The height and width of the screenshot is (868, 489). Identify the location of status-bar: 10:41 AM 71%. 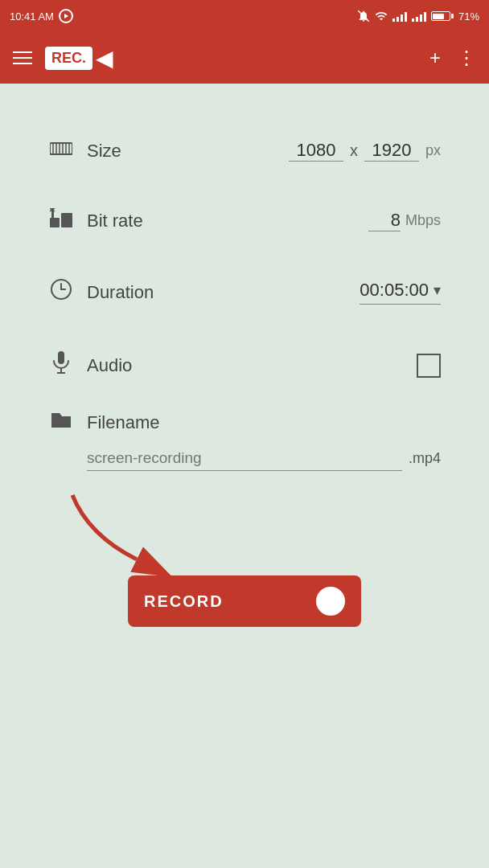
(244, 16).